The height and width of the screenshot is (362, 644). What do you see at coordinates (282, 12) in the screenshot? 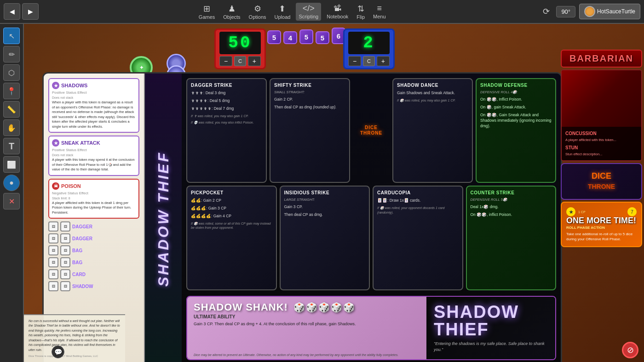
I see `upload-tool: ⬆ Upload` at bounding box center [282, 12].